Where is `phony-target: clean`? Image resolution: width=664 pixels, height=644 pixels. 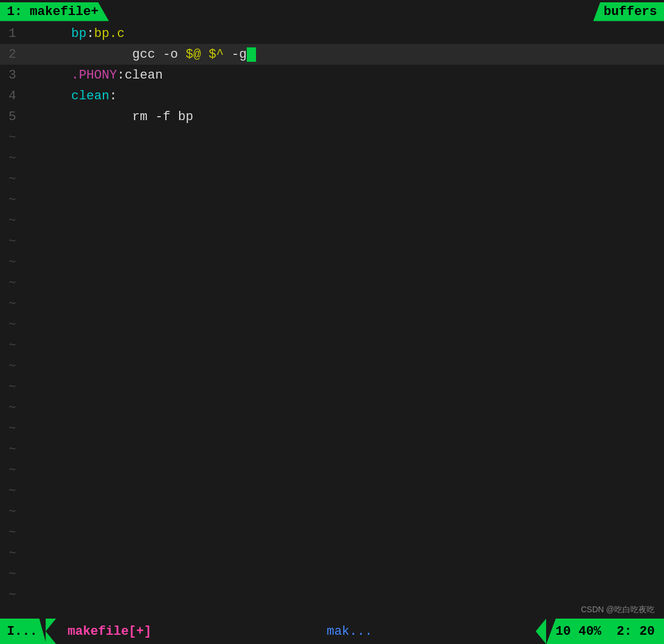
phony-target: clean is located at coordinates (144, 75).